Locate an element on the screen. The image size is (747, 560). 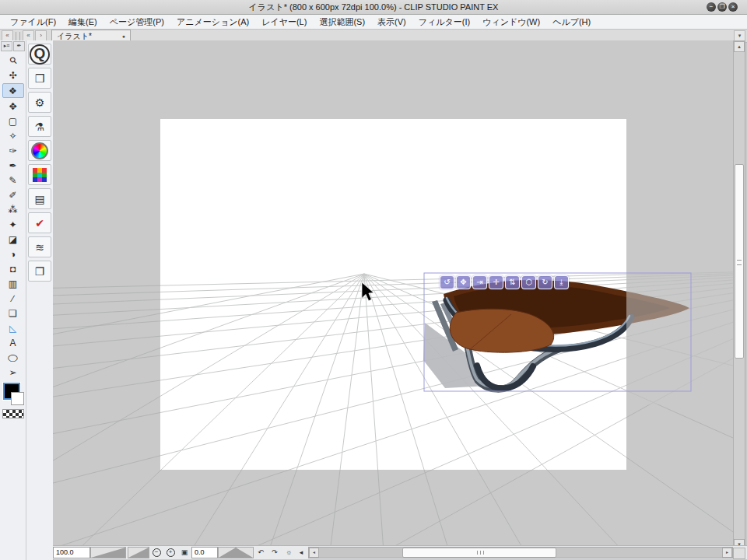
window-title: イラスト* (800 x 600px 72dpi 100.0%) - CLIP … is located at coordinates (374, 8).